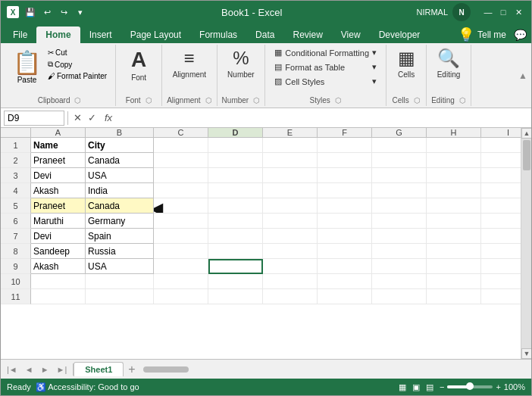 The width and height of the screenshot is (532, 396). I want to click on cell-A8: Sandeep, so click(58, 251).